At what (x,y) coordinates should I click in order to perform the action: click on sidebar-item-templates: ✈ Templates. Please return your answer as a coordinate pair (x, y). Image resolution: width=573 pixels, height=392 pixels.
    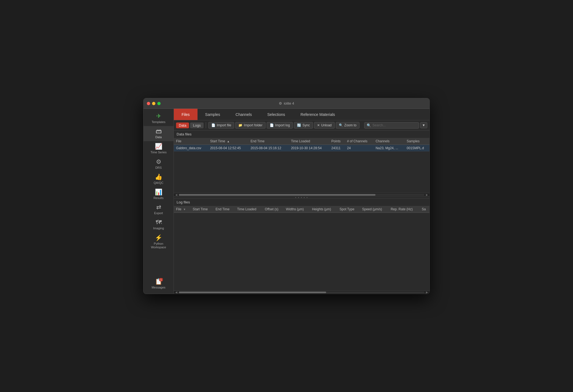
    Looking at the image, I should click on (159, 118).